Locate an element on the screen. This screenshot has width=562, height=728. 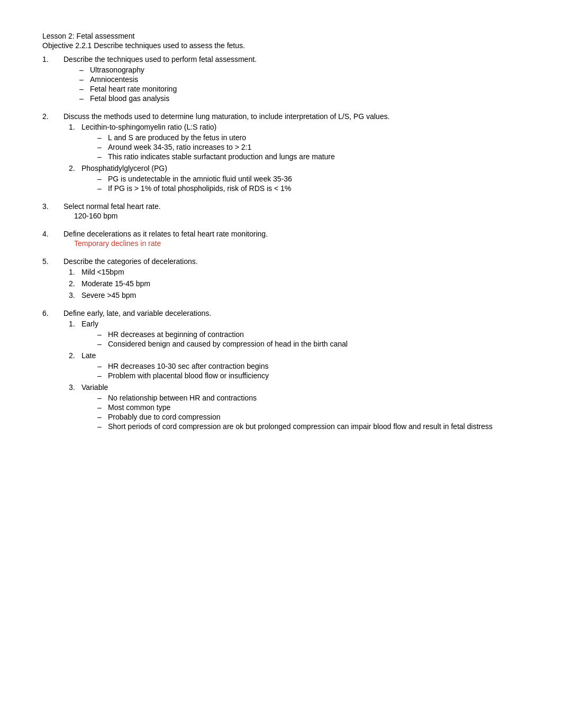
lesson-title: Lesson 2: Fetal assessment is located at coordinates (280, 36).